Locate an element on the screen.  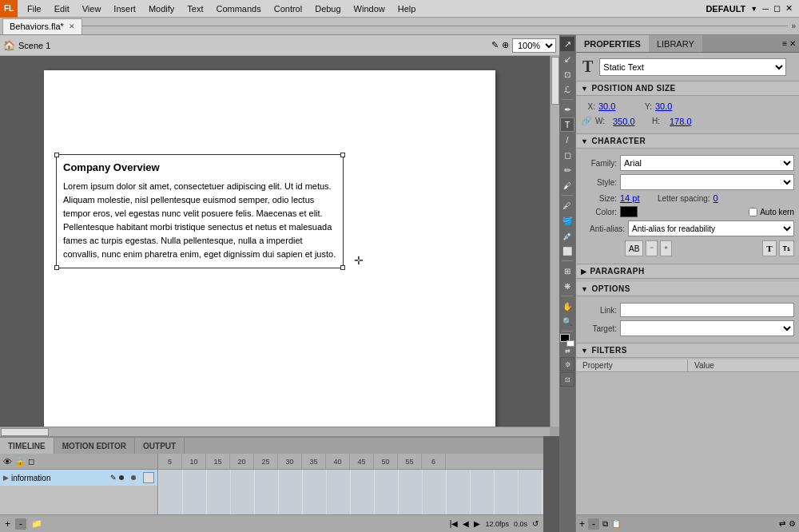
color-swatch is located at coordinates (629, 212).